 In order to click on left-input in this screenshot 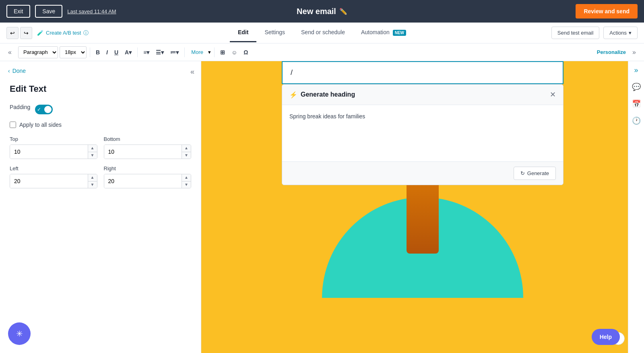, I will do `click(49, 181)`.